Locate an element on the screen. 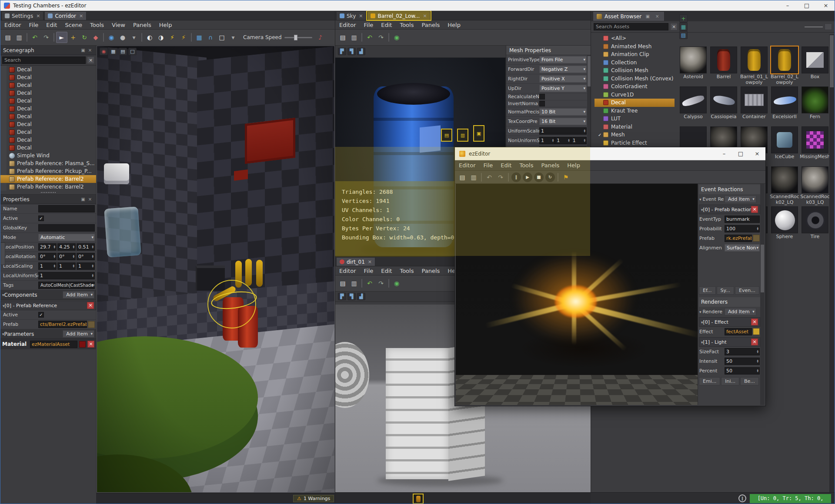 The height and width of the screenshot is (504, 835). camera-speed-slider is located at coordinates (298, 37).